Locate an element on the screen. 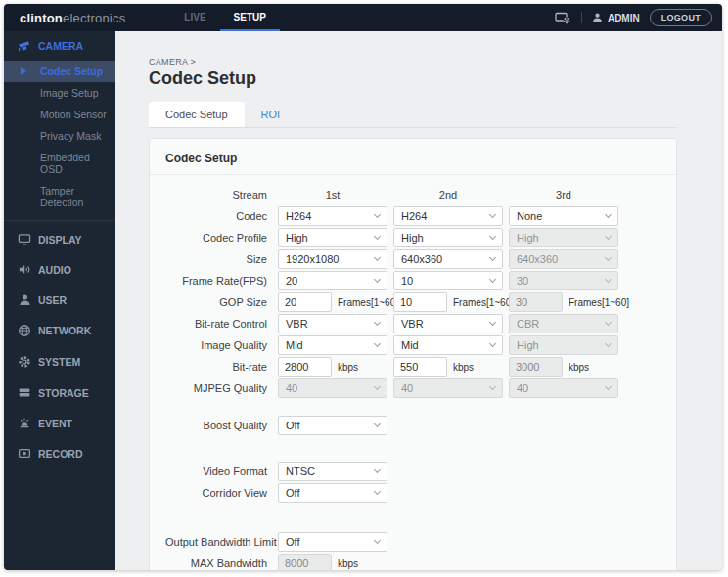 This screenshot has width=728, height=577. frame-rate-select-1st: 20 is located at coordinates (333, 281).